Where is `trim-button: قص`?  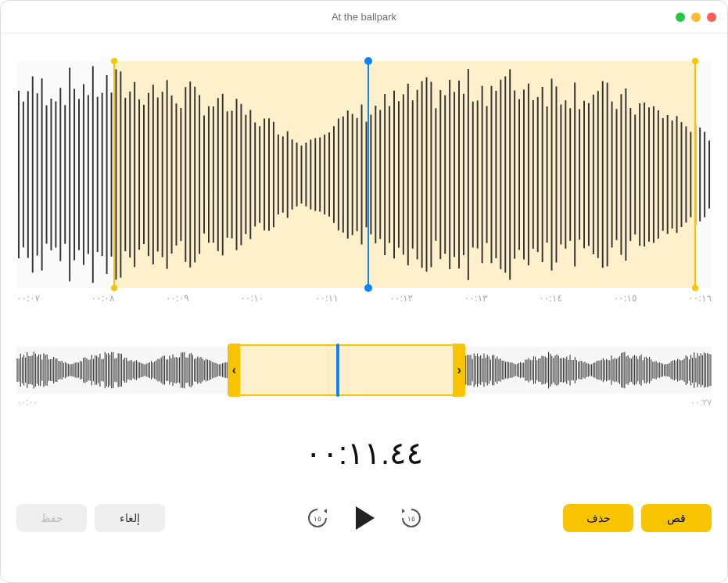 trim-button: قص is located at coordinates (676, 518).